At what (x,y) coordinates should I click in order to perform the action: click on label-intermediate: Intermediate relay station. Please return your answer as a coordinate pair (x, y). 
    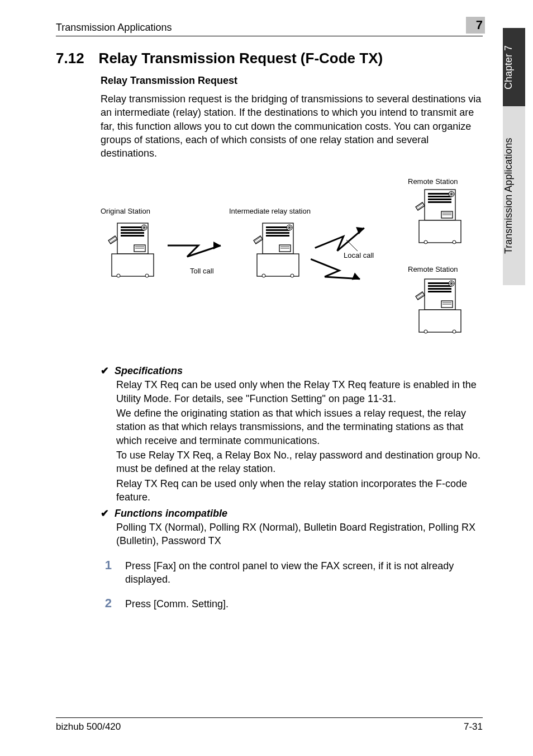
    Looking at the image, I should click on (270, 211).